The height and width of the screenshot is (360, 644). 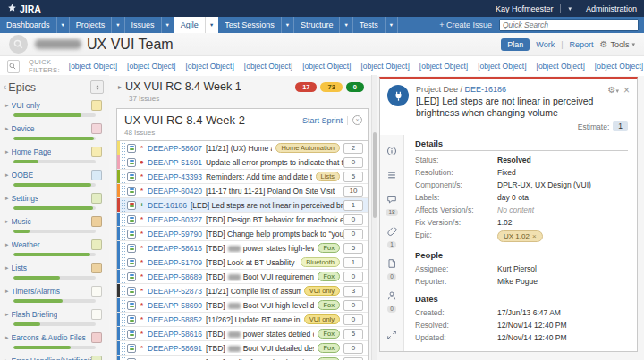 What do you see at coordinates (626, 90) in the screenshot?
I see `close-icon: ×` at bounding box center [626, 90].